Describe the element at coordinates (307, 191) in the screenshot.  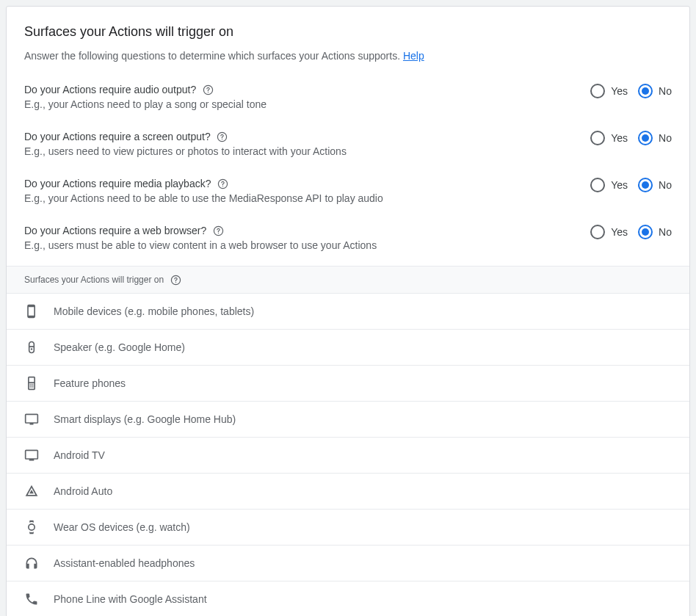
I see `question-text: Do your Actions require media playback?E…` at that location.